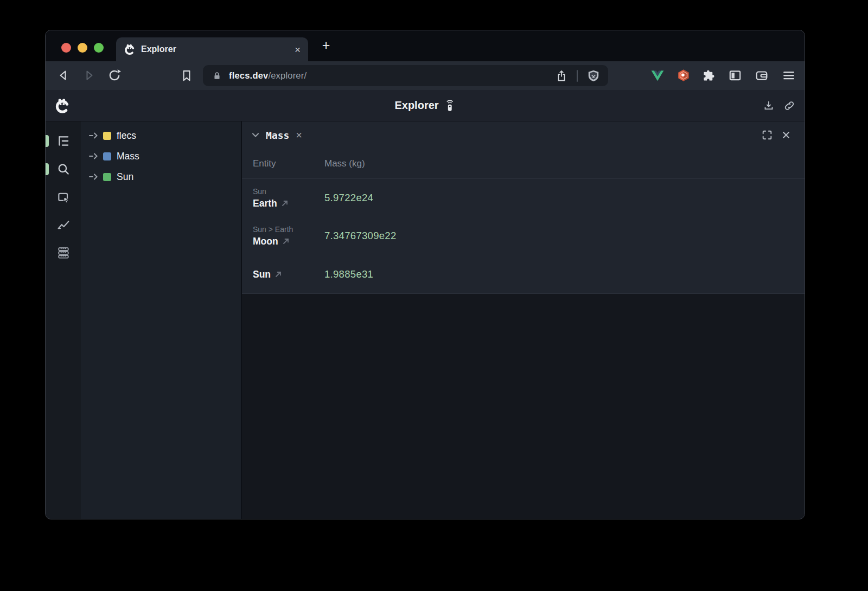  Describe the element at coordinates (326, 46) in the screenshot. I see `new-tab-button: +` at that location.